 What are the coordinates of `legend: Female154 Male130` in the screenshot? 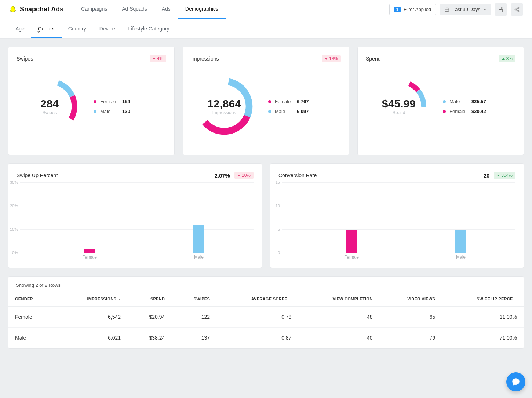 It's located at (112, 106).